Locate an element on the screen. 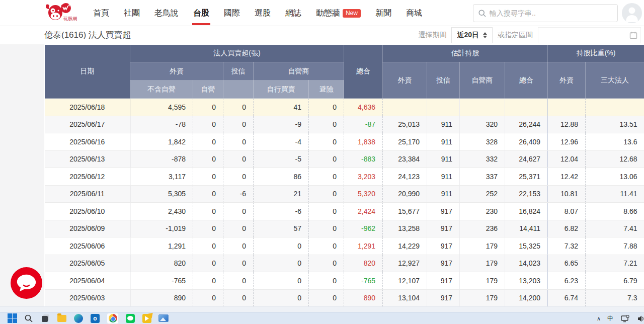 The width and height of the screenshot is (644, 324). chrome-icon is located at coordinates (113, 318).